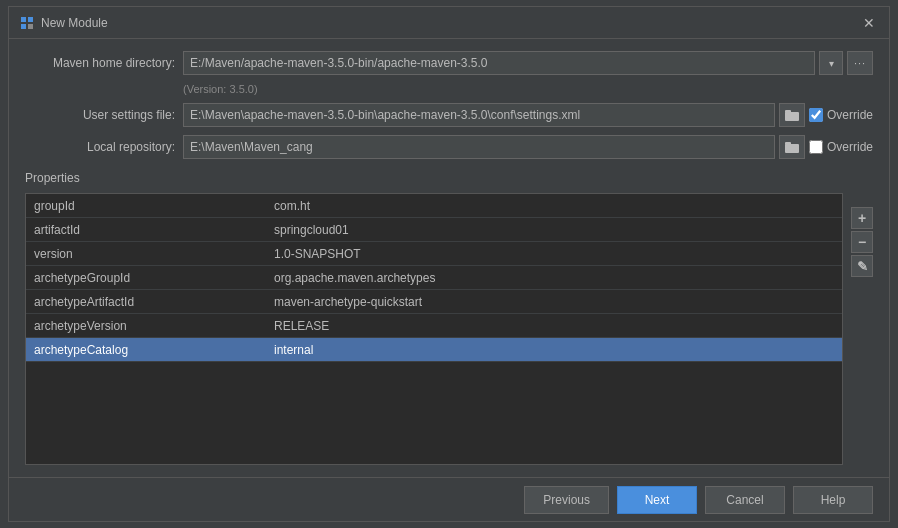 This screenshot has width=898, height=528. Describe the element at coordinates (146, 326) in the screenshot. I see `prop-key: archetypeVersion` at that location.